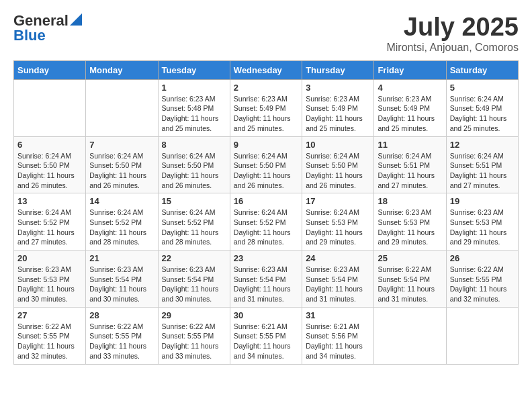 The height and width of the screenshot is (411, 532). What do you see at coordinates (410, 279) in the screenshot?
I see `calendar-cell: 25Sunrise: 6:22 AM Sunset: 5:54 PM Dayli…` at bounding box center [410, 279].